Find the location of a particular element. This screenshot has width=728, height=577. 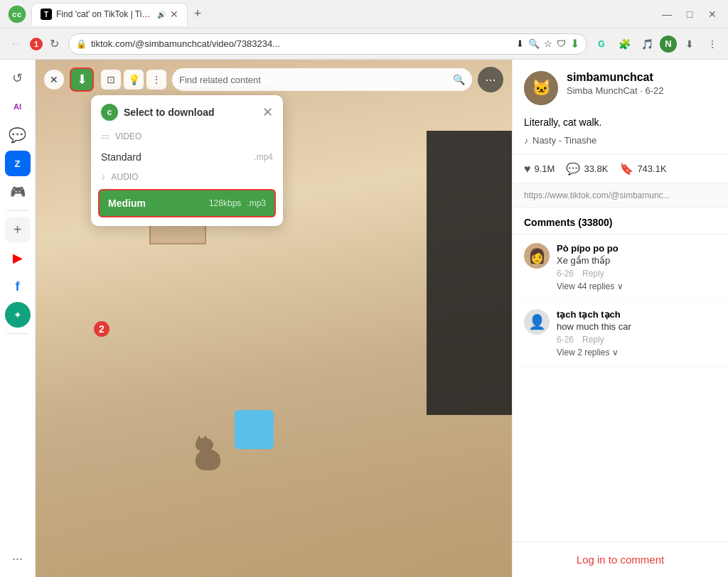

browser-logo: c c is located at coordinates (17, 14).